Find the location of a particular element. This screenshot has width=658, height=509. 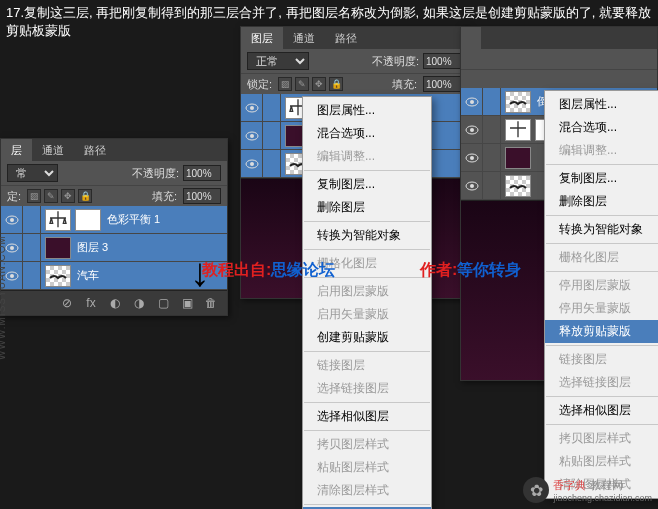

menu-item: 创建剪贴蒙版 is located at coordinates (367, 338).